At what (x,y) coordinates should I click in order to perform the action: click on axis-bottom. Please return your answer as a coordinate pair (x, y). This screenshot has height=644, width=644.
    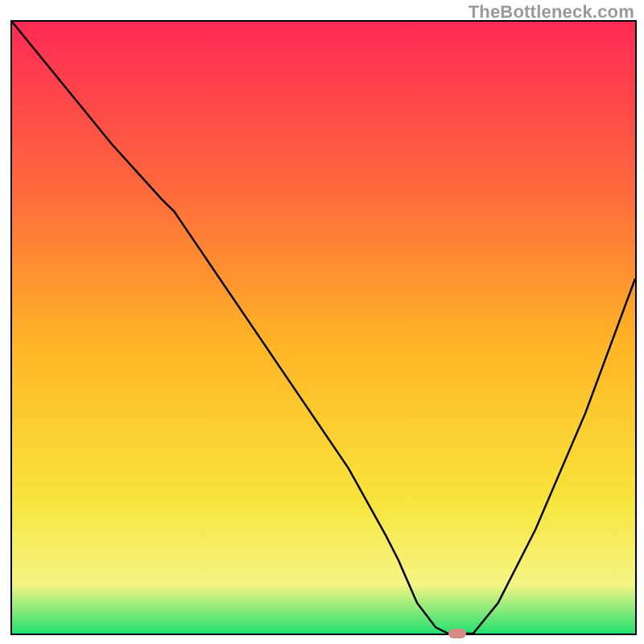
    Looking at the image, I should click on (324, 634).